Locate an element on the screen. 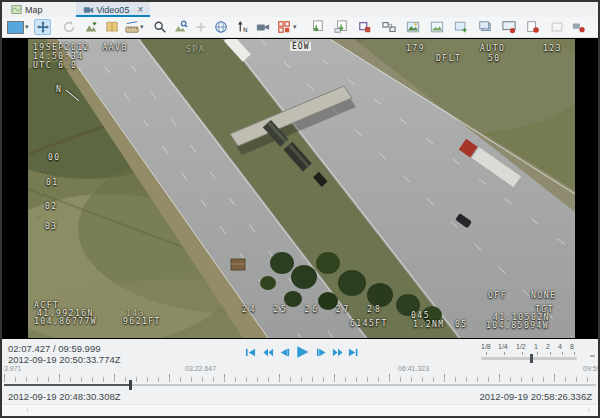 Image resolution: width=600 pixels, height=418 pixels. hud-tgt-lon: 104.85094W is located at coordinates (518, 326).